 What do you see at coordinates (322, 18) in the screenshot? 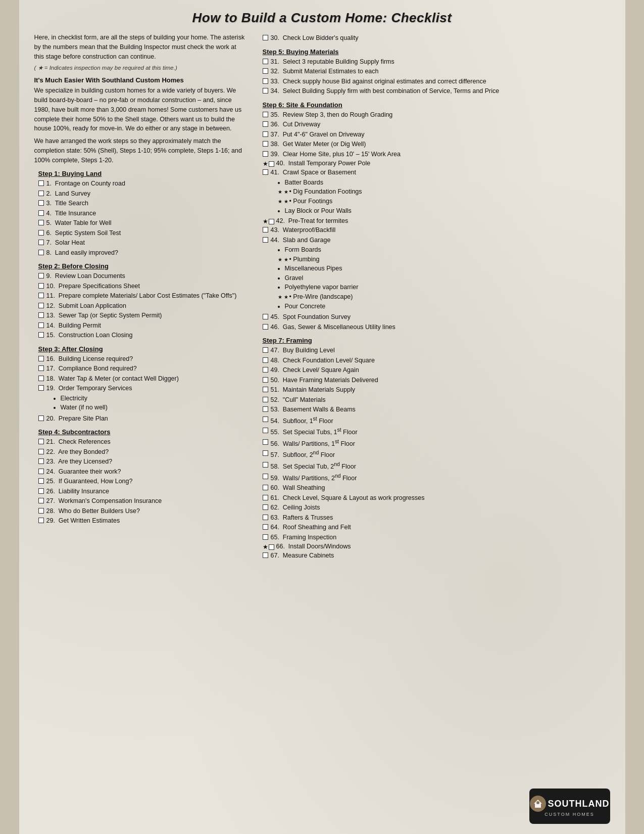
I see `page-title: How to Build a Custom Home: Checklist` at bounding box center [322, 18].